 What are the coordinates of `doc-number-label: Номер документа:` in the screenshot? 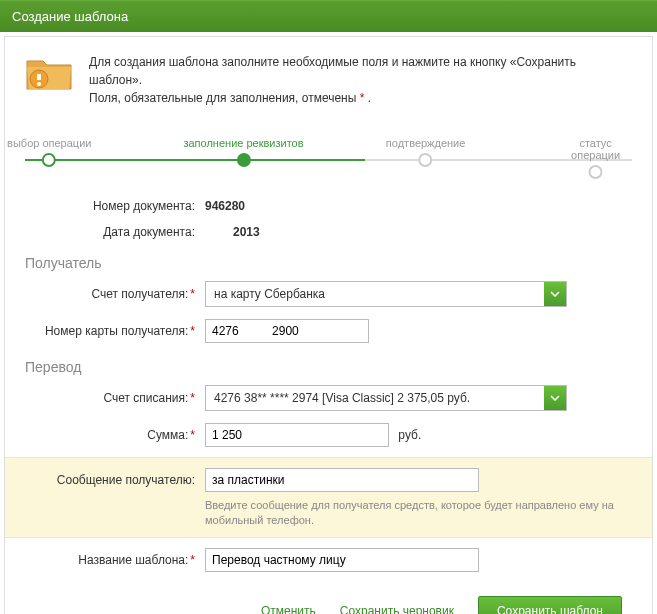 It's located at (115, 206).